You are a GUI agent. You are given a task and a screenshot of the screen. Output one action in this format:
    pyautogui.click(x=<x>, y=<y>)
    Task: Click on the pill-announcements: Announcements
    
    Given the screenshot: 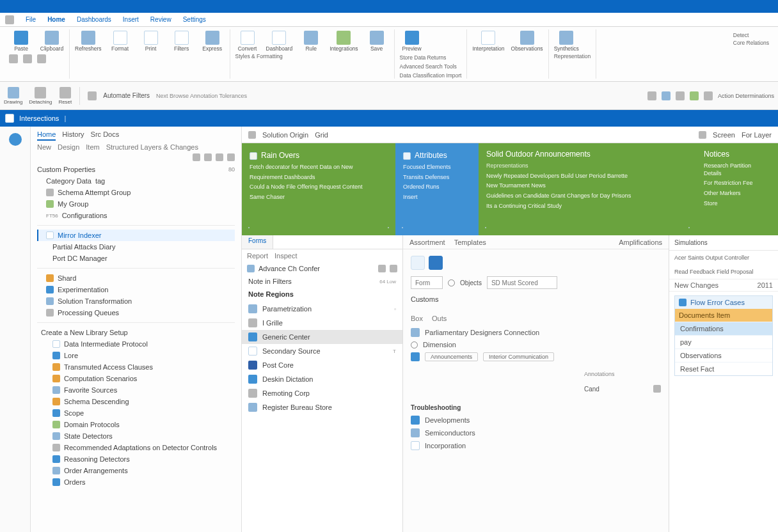 What is the action you would take?
    pyautogui.click(x=452, y=357)
    